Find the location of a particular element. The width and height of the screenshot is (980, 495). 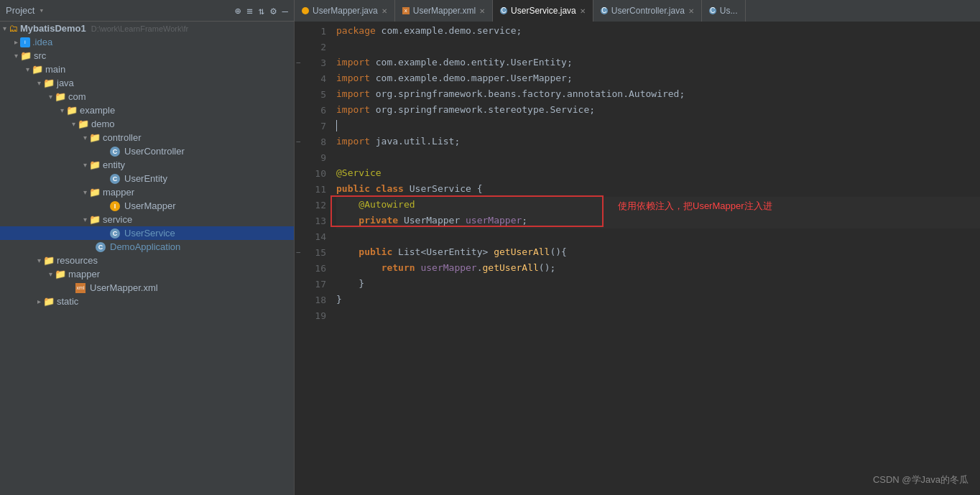

keyword: private is located at coordinates (378, 221).